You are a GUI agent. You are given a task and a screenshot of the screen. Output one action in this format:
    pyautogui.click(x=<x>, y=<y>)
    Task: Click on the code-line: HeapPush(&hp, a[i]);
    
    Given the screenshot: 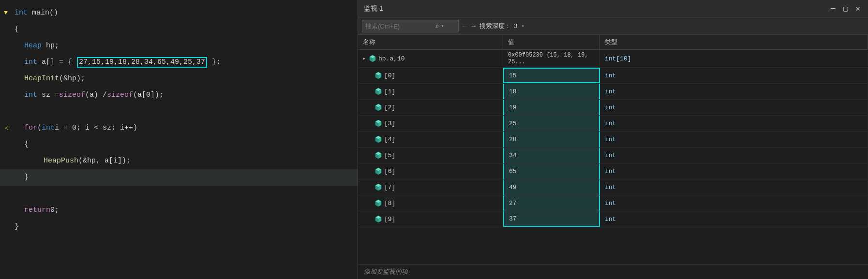 What is the action you would take?
    pyautogui.click(x=179, y=161)
    